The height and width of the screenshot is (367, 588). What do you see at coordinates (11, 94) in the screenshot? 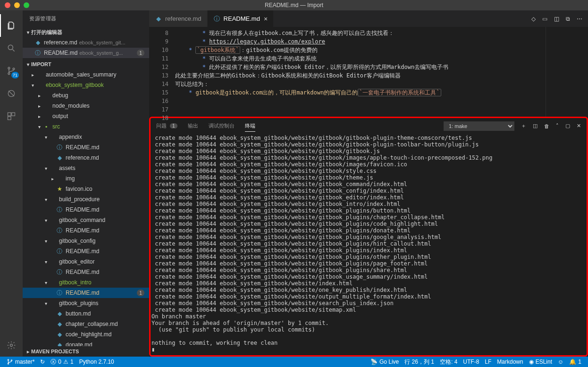
I see `bug-icon` at bounding box center [11, 94].